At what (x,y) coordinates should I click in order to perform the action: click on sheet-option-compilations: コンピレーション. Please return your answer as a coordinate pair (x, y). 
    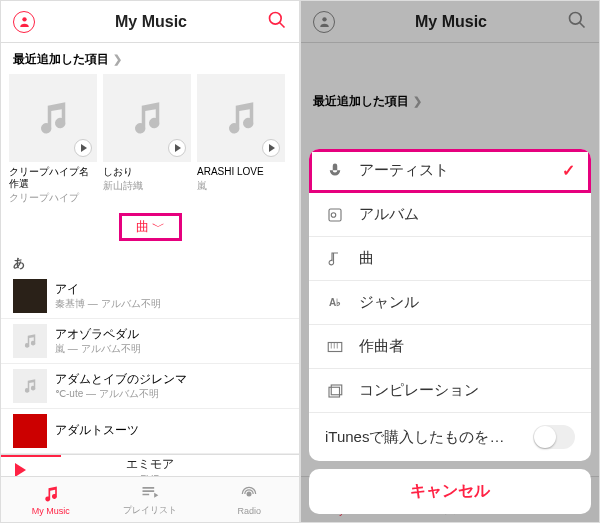
    Looking at the image, I should click on (450, 391).